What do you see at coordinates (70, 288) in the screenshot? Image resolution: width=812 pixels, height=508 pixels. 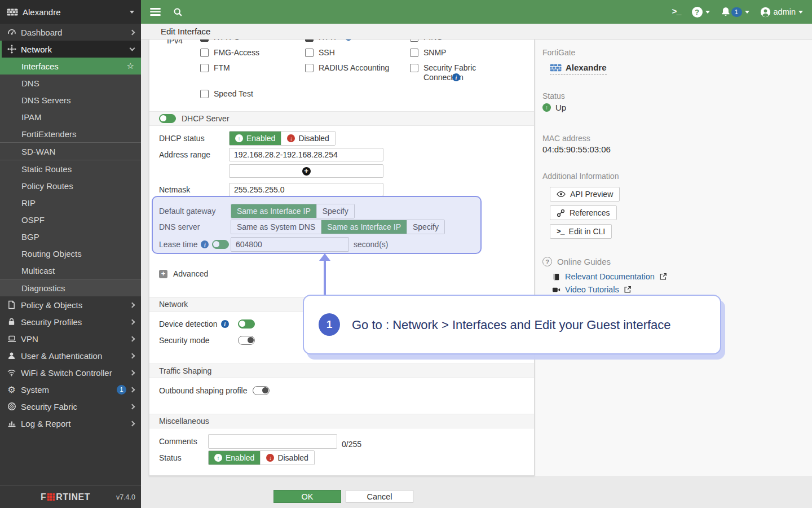 I see `sidebar-subitem-diagnostics: Diagnostics` at bounding box center [70, 288].